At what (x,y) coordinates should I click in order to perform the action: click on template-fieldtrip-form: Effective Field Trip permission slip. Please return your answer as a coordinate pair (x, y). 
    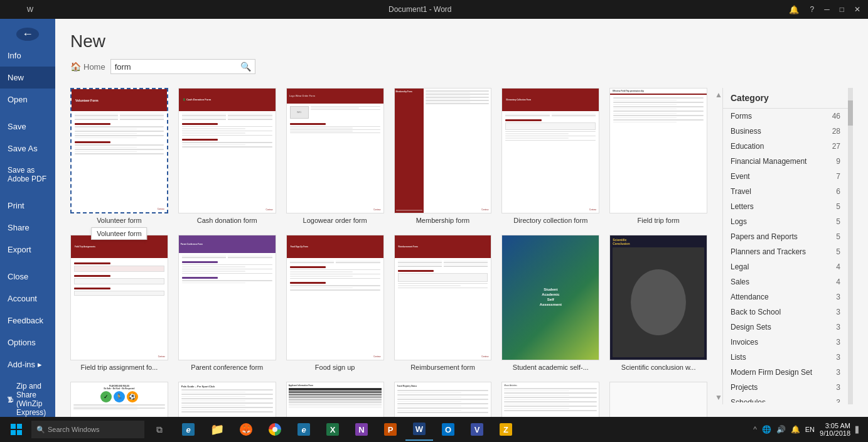
    Looking at the image, I should click on (658, 156).